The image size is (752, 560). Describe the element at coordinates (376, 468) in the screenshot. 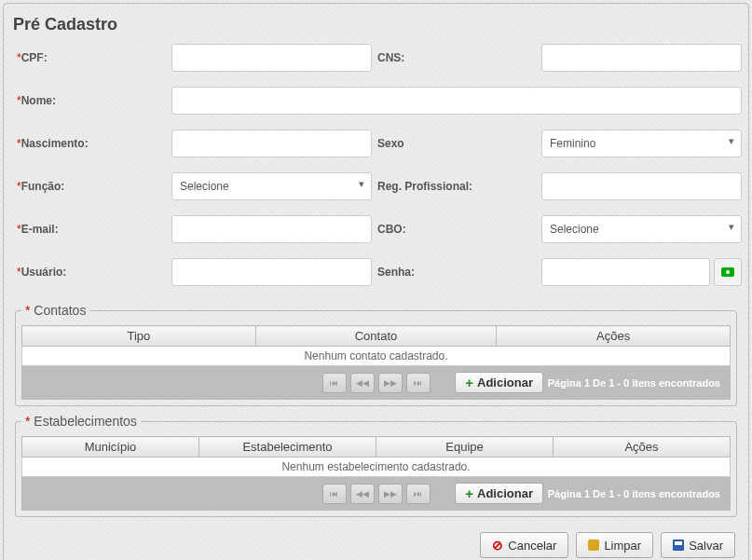

I see `estab-empty: Nenhum estabelecimento cadastrado.` at that location.